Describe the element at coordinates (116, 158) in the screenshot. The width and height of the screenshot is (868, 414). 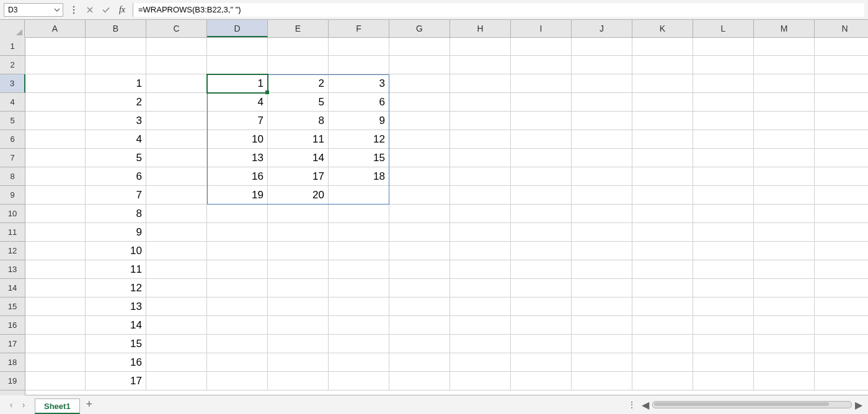
I see `cell-B7: 5` at that location.